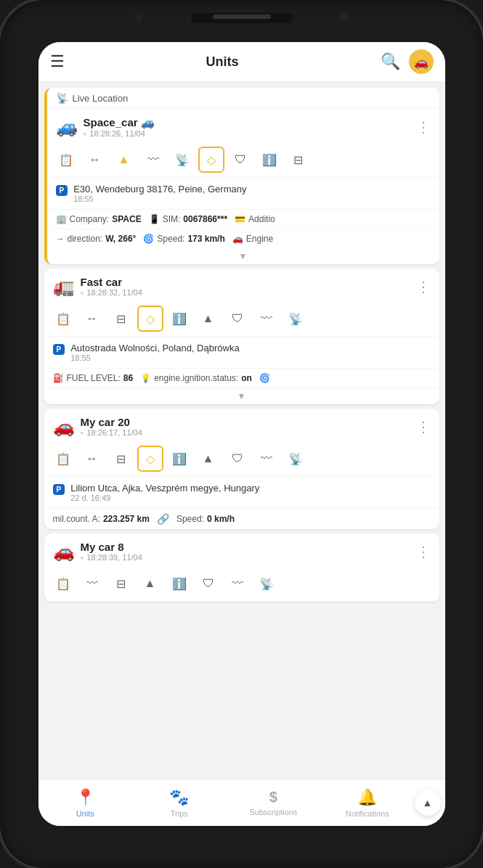  I want to click on nav-item-notifications: 🔔 Notifications, so click(368, 803).